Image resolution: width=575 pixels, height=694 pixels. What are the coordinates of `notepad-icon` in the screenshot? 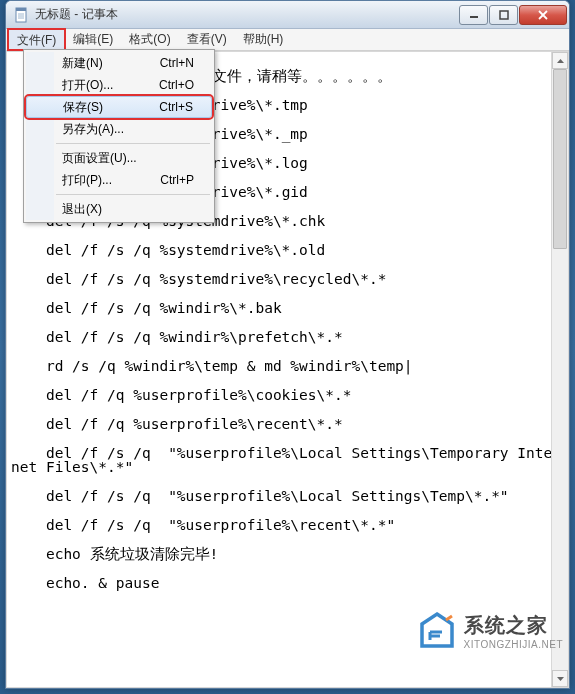 It's located at (22, 15).